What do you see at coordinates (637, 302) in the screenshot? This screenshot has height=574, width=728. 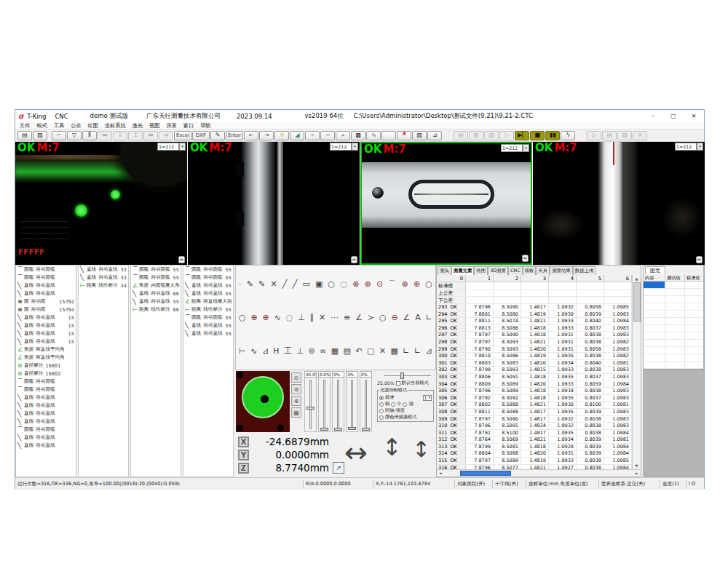 I see `scrollbar-thumb` at bounding box center [637, 302].